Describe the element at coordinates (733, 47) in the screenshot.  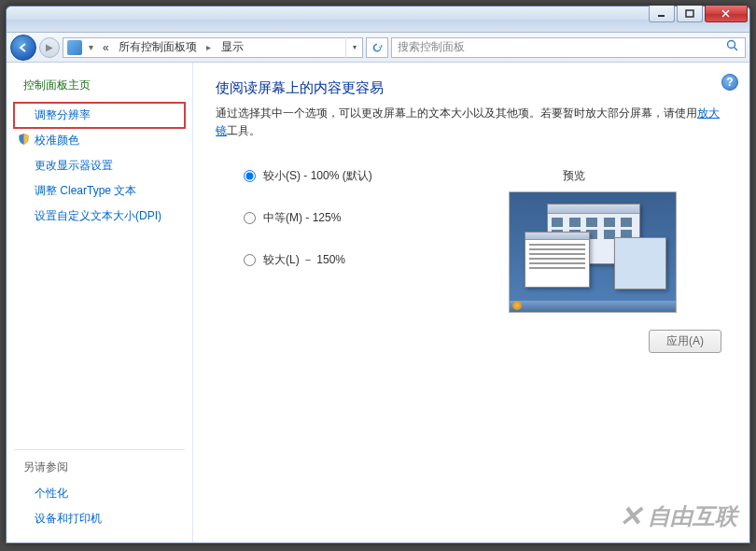
I see `search-icon` at that location.